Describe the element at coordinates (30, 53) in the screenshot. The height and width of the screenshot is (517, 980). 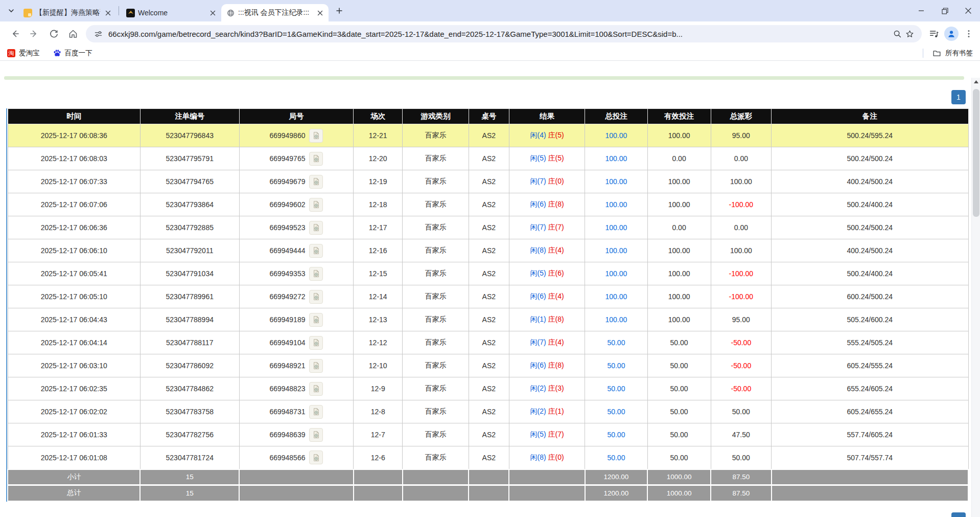
I see `bookmark-label: 爱淘宝` at that location.